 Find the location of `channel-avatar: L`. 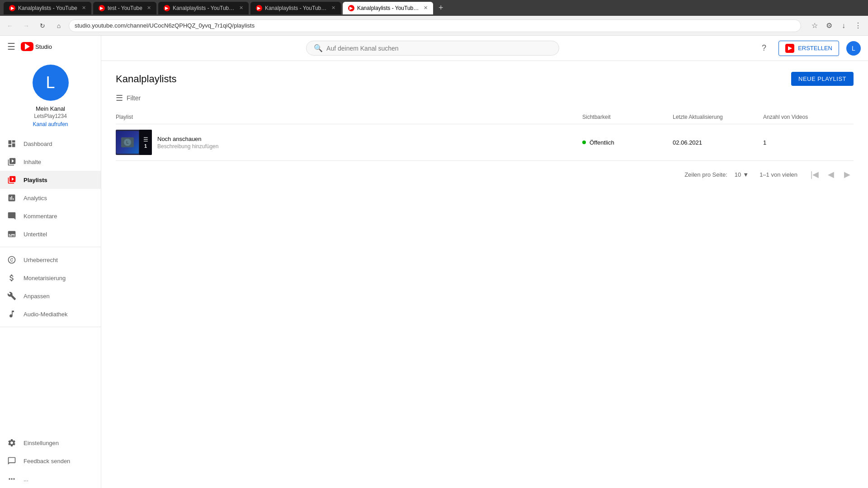

channel-avatar: L is located at coordinates (51, 83).